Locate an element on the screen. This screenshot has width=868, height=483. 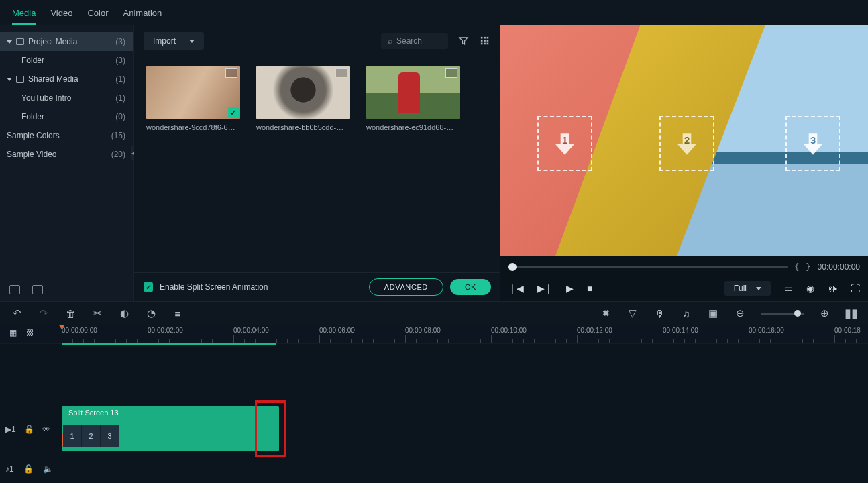
prev-frame-icon: ❘◀ is located at coordinates (517, 288).